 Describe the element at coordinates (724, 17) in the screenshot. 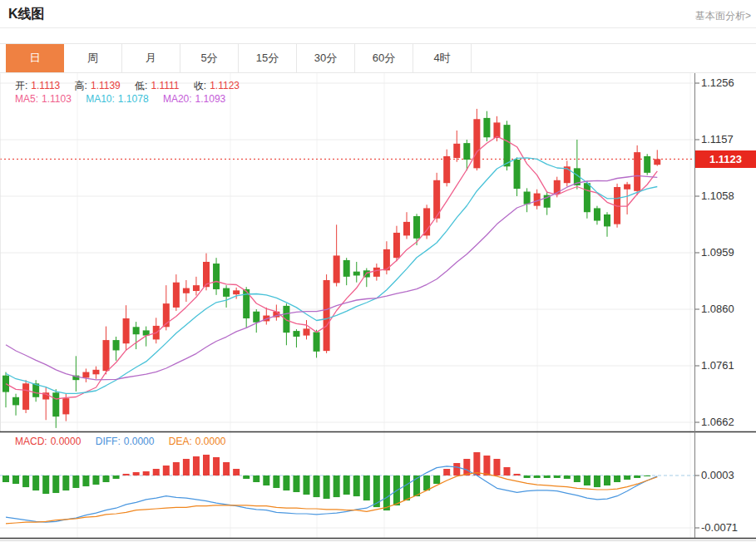

I see `fundamental-analysis-link: 基本面分析>` at that location.